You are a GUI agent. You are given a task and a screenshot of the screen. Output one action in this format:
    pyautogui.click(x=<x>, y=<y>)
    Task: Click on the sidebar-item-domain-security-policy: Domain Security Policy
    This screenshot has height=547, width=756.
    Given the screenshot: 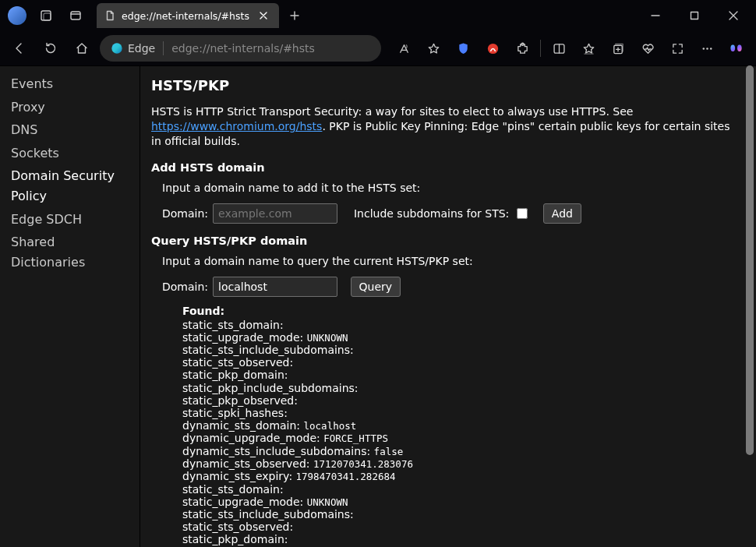 What is the action you would take?
    pyautogui.click(x=70, y=185)
    